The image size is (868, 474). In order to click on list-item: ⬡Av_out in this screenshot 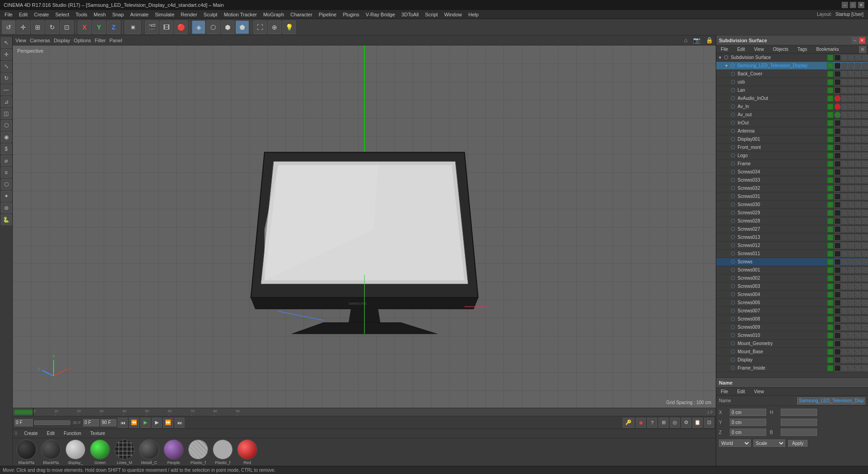, I will do `click(792, 115)`.